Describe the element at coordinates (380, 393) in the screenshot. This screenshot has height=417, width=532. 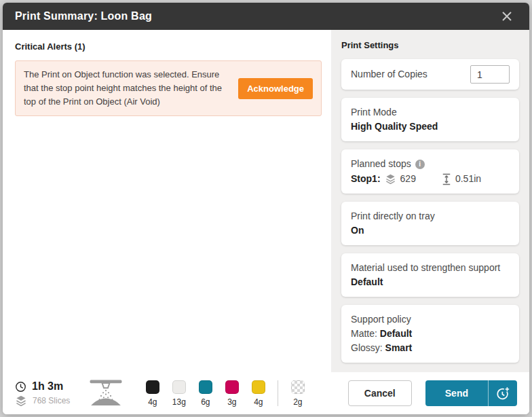
I see `cancel-button: Cancel` at that location.